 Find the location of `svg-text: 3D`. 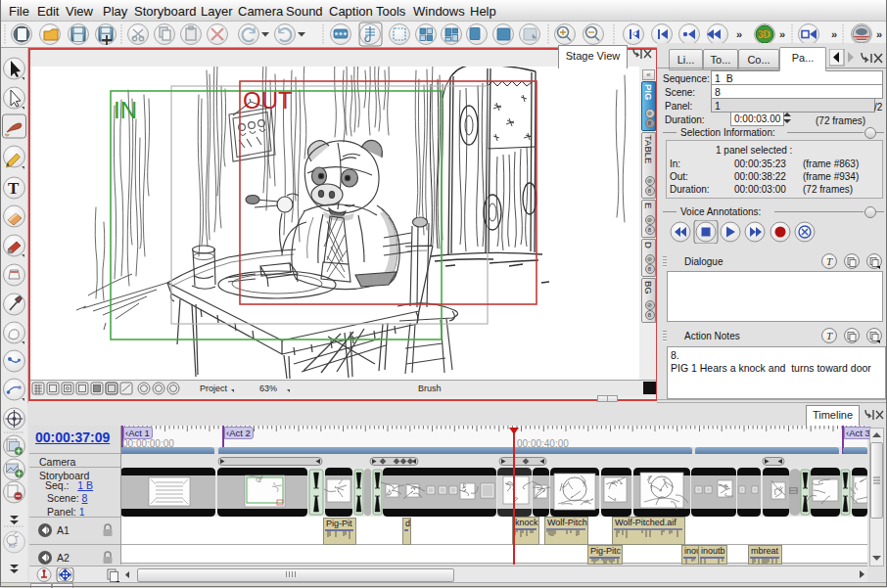

svg-text: 3D is located at coordinates (764, 35).